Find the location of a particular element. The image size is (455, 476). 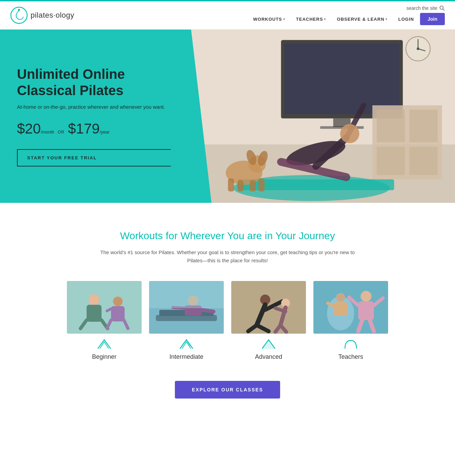

card-image-advanced is located at coordinates (269, 307).